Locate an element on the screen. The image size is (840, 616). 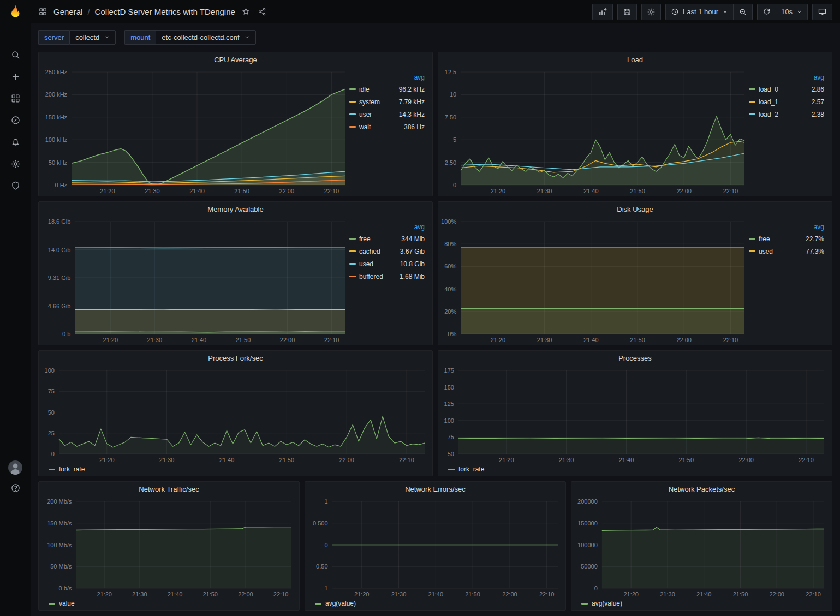
panel-header: Load is located at coordinates (635, 59).